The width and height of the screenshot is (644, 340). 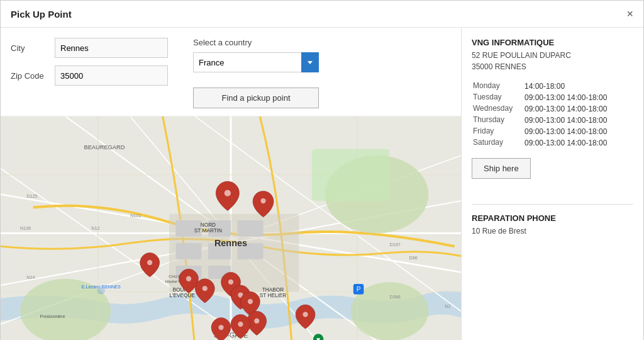 What do you see at coordinates (256, 62) in the screenshot?
I see `country-select: France Germany Spain Italy` at bounding box center [256, 62].